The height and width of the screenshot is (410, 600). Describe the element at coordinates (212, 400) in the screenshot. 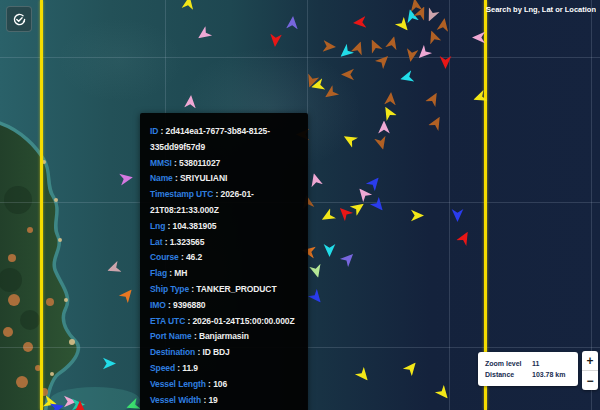

I see `popup-row-value: 19` at that location.